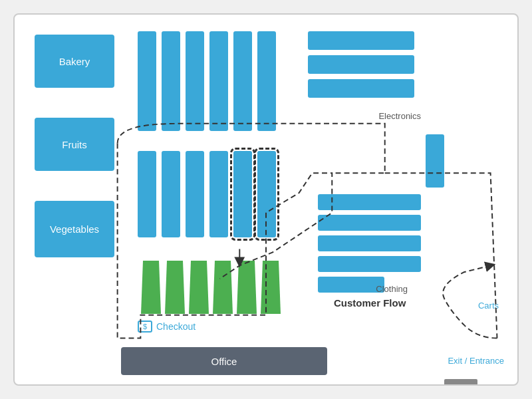  Describe the element at coordinates (74, 229) in the screenshot. I see `vegetables-section: Vegetables` at that location.